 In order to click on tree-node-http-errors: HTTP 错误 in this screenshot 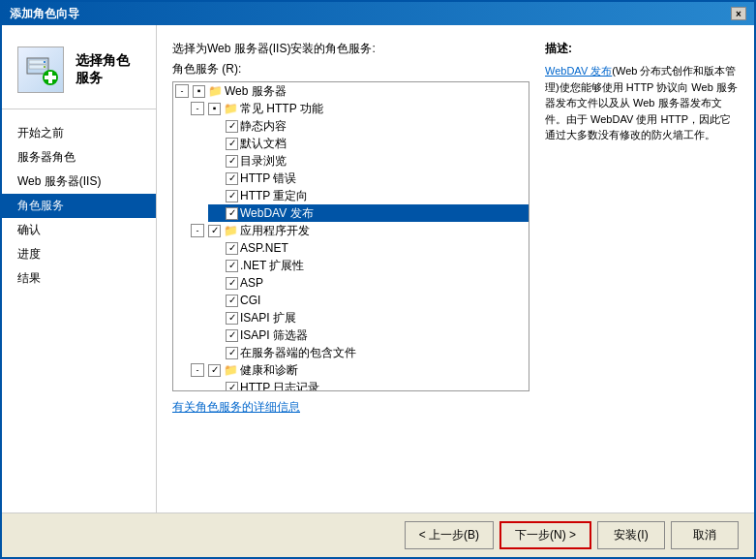, I will do `click(350, 178)`.